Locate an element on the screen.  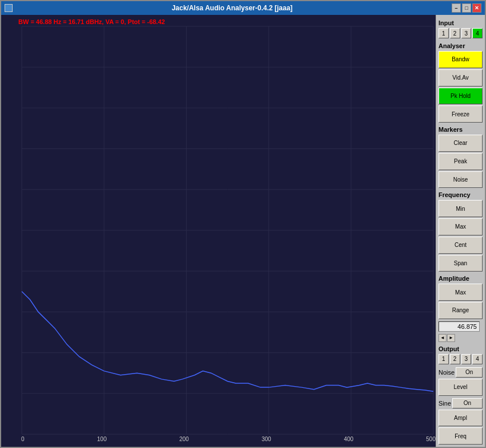
output-buttons: 1 2 3 4 is located at coordinates (460, 359).